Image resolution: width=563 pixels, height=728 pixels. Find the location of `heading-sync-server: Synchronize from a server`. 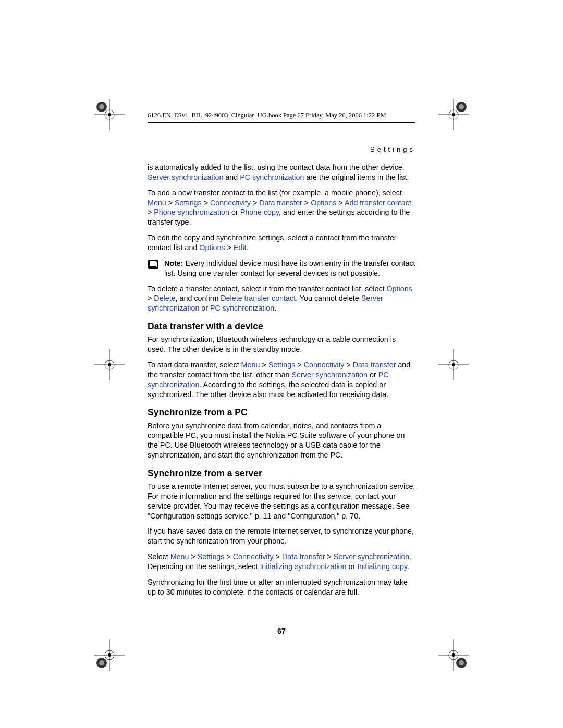

heading-sync-server: Synchronize from a server is located at coordinates (282, 473).